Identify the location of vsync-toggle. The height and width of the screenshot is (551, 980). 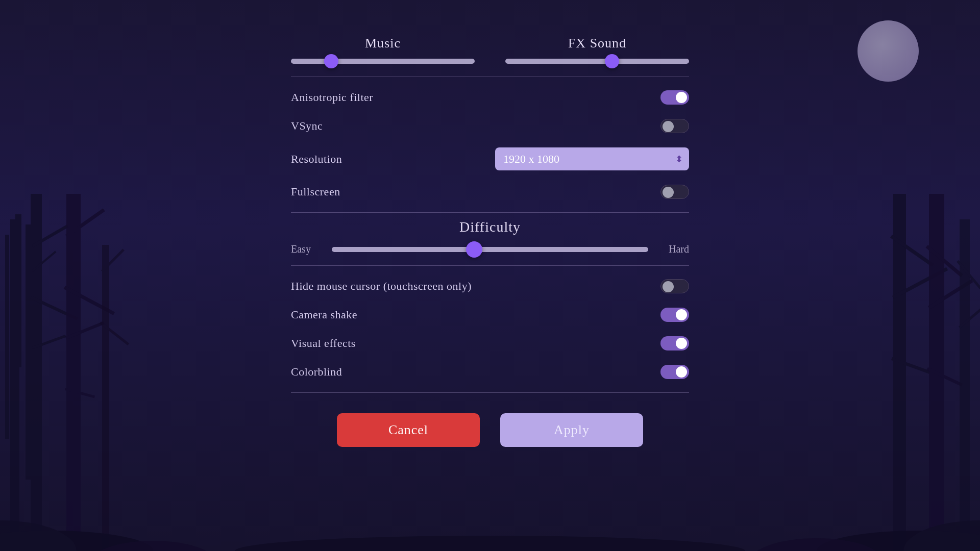
(675, 126).